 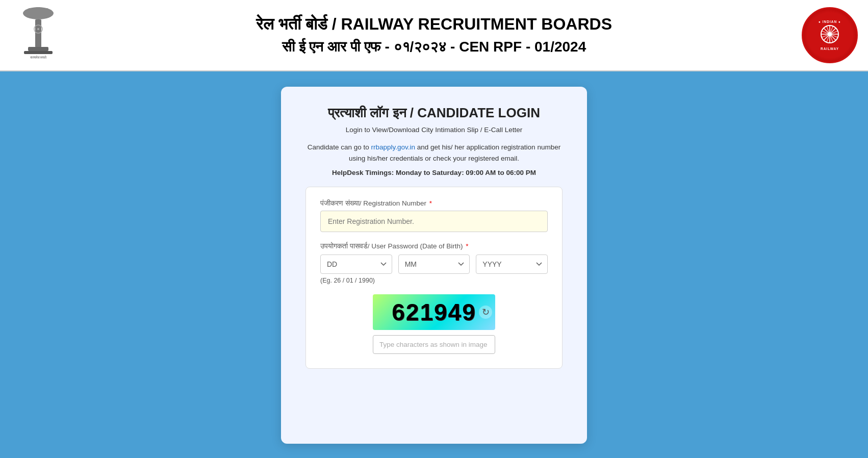 What do you see at coordinates (434, 324) in the screenshot?
I see `captcha-section: 621949 ↻` at bounding box center [434, 324].